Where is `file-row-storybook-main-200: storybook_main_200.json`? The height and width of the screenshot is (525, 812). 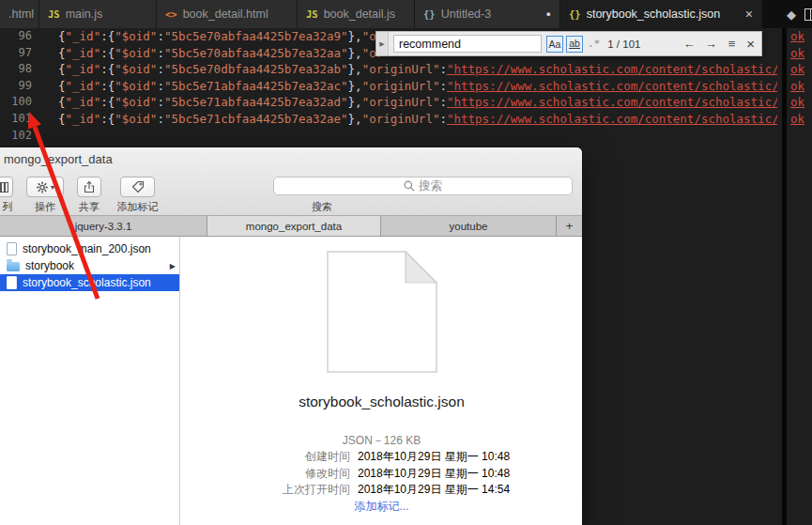
file-row-storybook-main-200: storybook_main_200.json is located at coordinates (90, 249).